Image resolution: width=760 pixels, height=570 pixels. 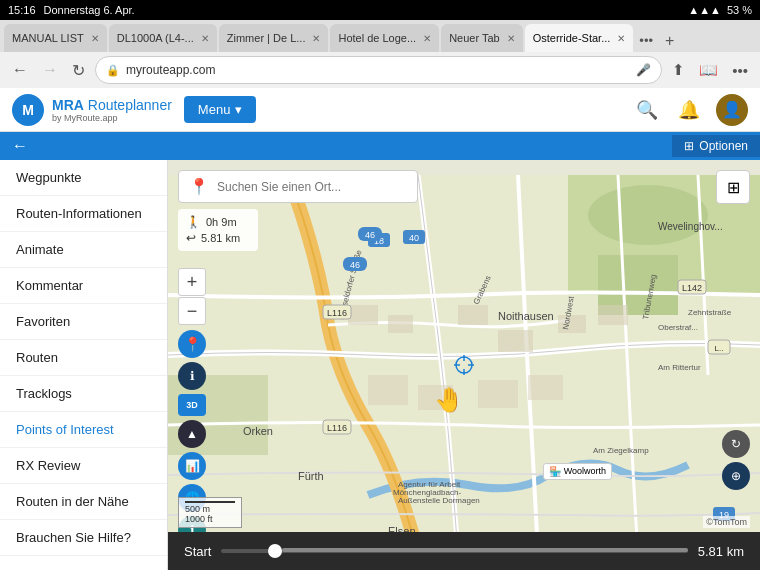 I want to click on woolworth-marker: 🏪 Woolworth, so click(x=578, y=472).